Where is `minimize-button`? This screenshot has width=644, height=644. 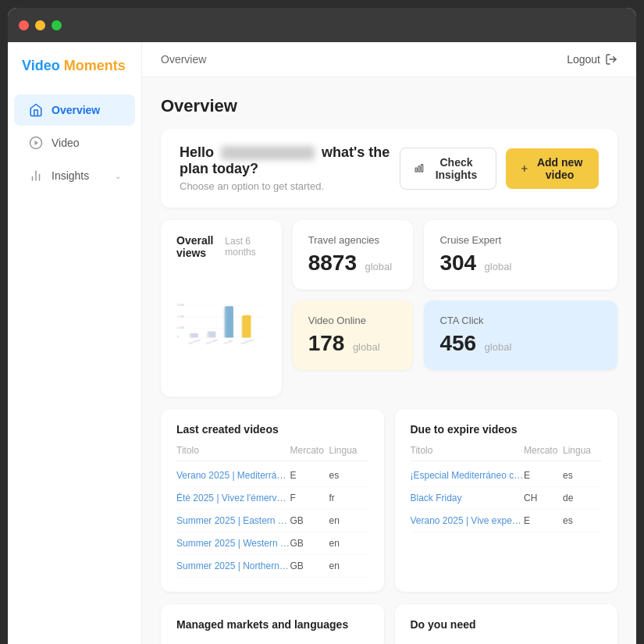 minimize-button is located at coordinates (41, 25).